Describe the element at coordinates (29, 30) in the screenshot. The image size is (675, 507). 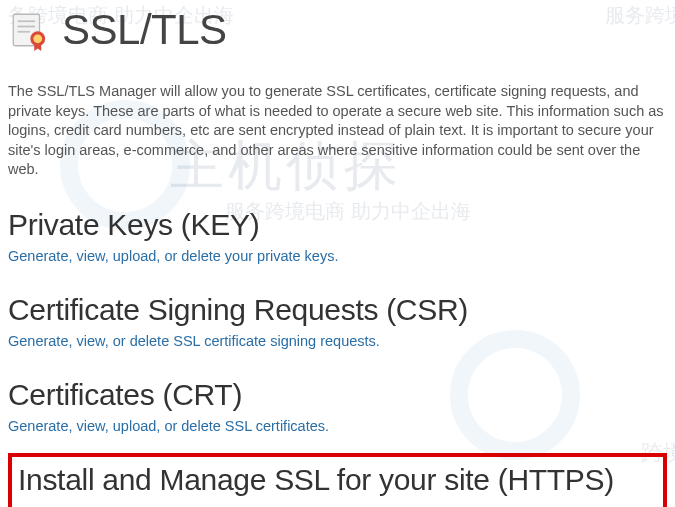
I see `certificate-icon` at that location.